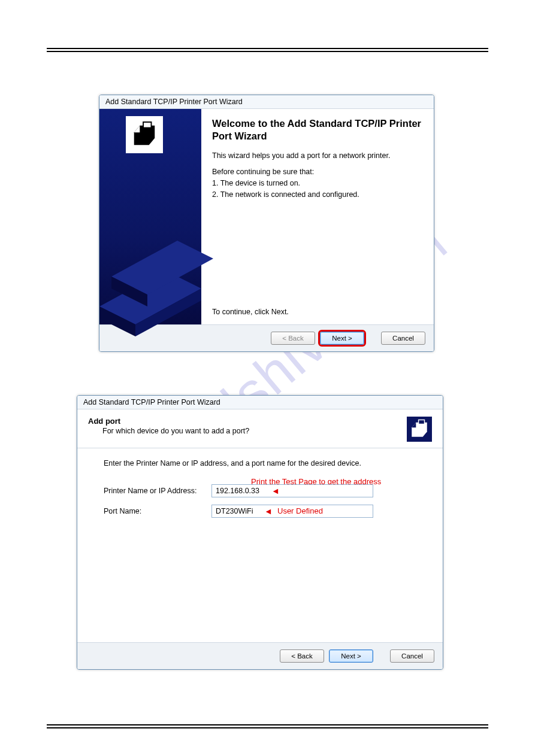 The width and height of the screenshot is (535, 756). Describe the element at coordinates (318, 172) in the screenshot. I see `before-continuing-heading: Before continuing be sure that:` at that location.